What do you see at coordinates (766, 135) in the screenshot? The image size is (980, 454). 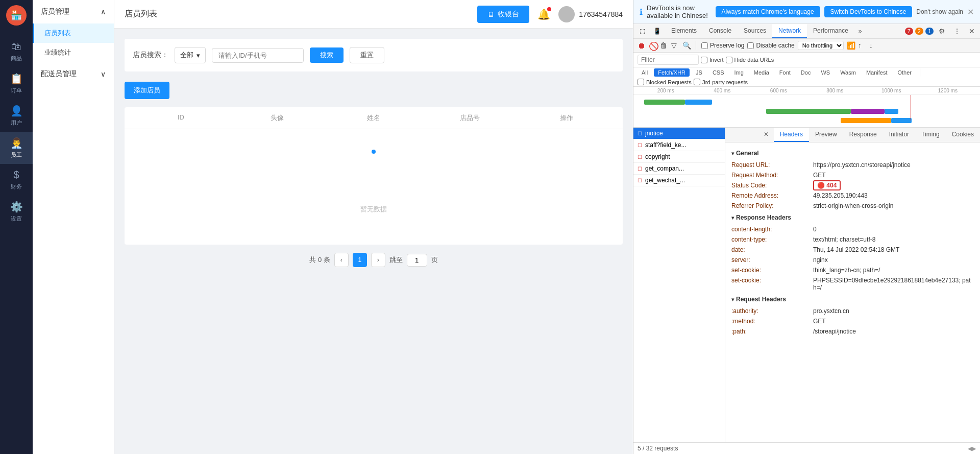 I see `details-close-button: ✕` at bounding box center [766, 135].